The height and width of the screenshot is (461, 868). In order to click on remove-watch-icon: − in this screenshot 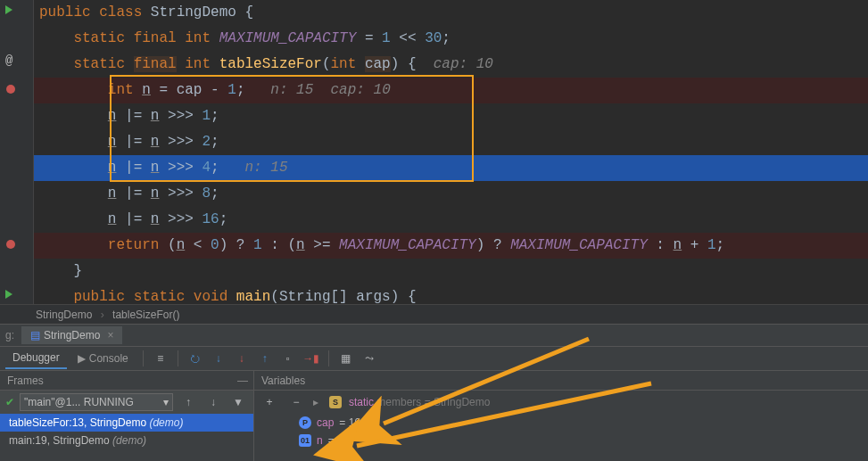, I will do `click(296, 402)`.